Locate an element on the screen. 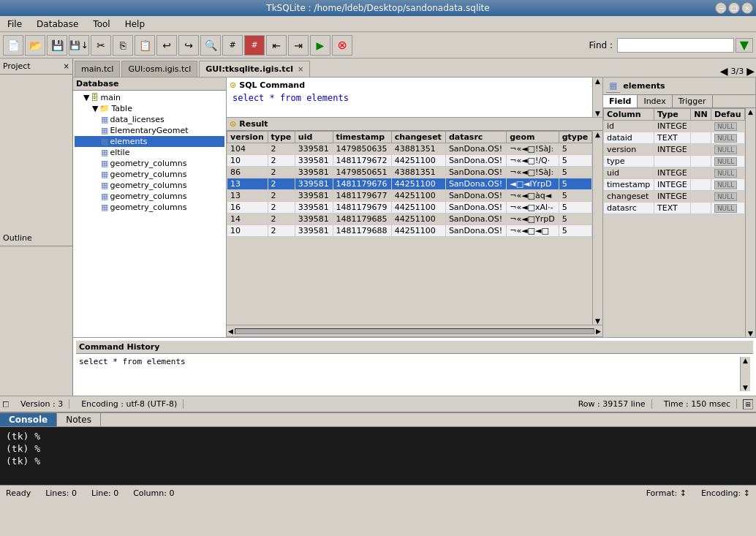 This screenshot has height=536, width=756. find-go-button: ▼ is located at coordinates (744, 45).